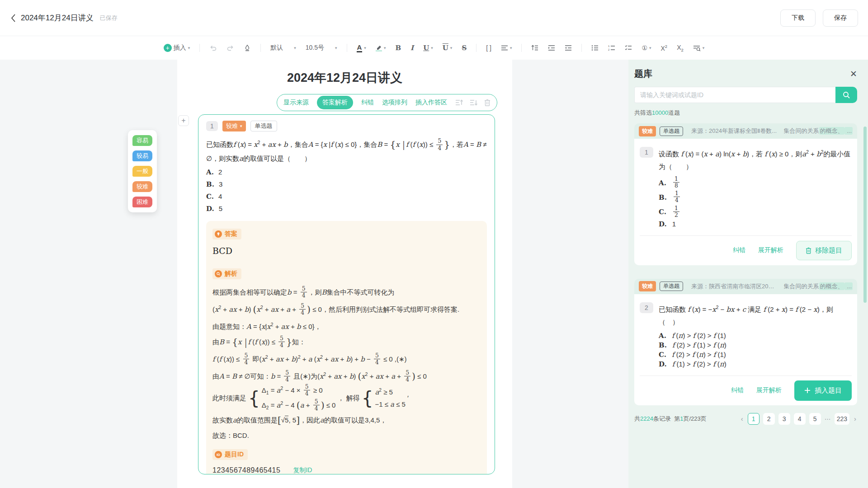 The width and height of the screenshot is (868, 488). What do you see at coordinates (142, 141) in the screenshot?
I see `difficulty-option: 容易` at bounding box center [142, 141].